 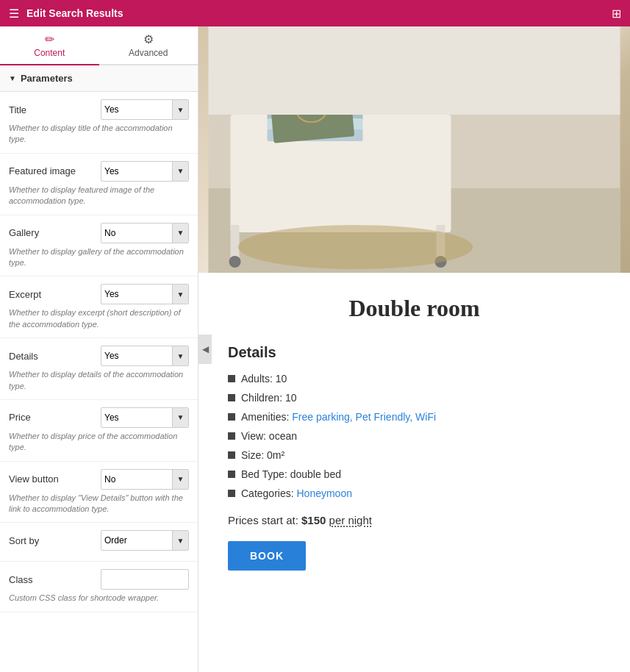 What do you see at coordinates (137, 110) in the screenshot?
I see `select-title: YesNo` at bounding box center [137, 110].